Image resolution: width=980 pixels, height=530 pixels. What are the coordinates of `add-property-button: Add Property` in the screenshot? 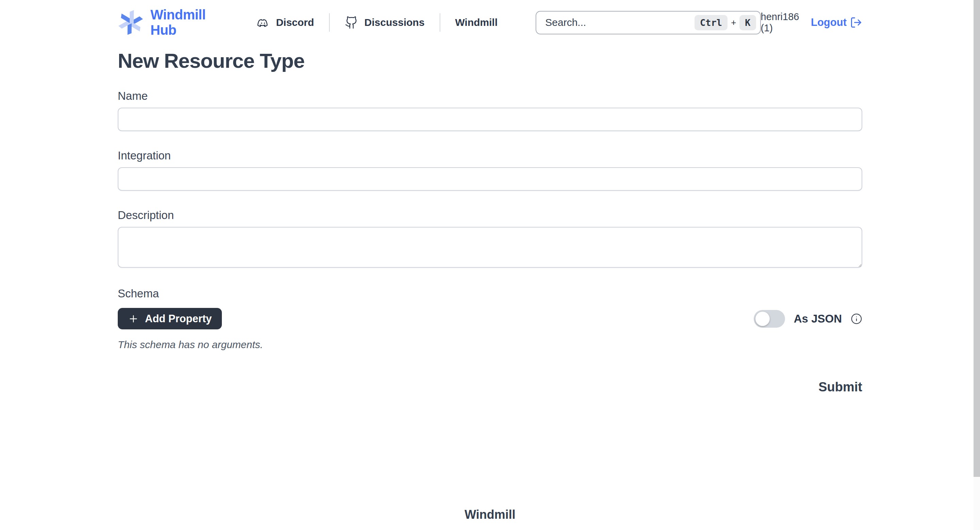 It's located at (170, 319).